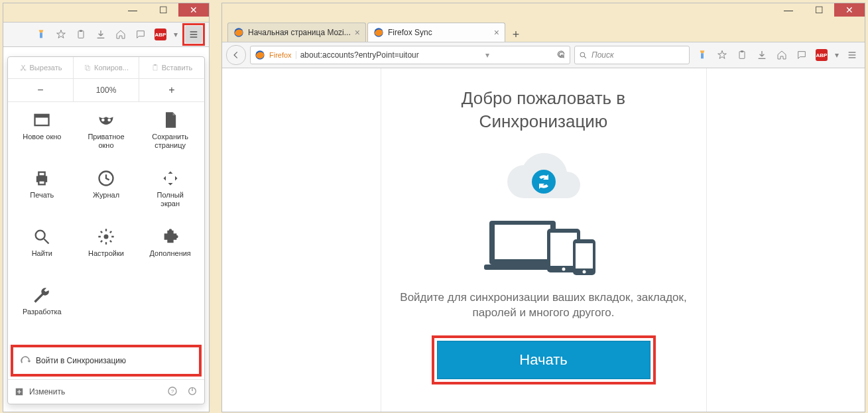 This screenshot has width=868, height=413. I want to click on search-bar: Поиск, so click(632, 55).